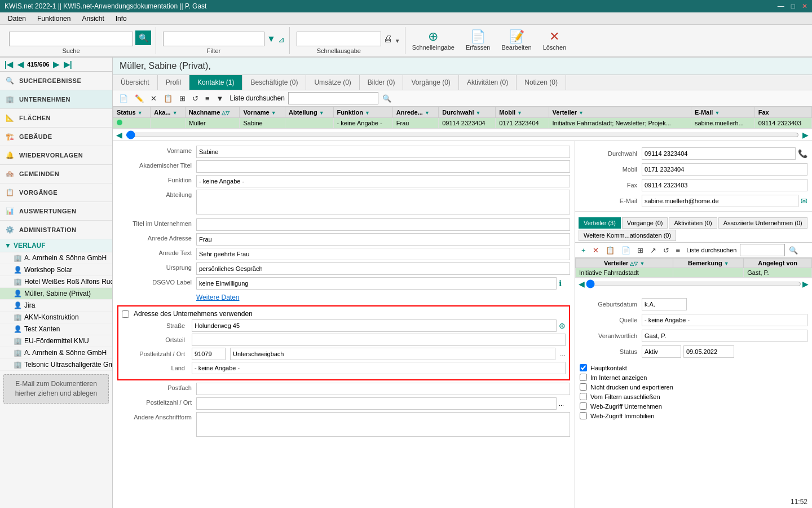  Describe the element at coordinates (626, 251) in the screenshot. I see `vt-paste-button: 📄` at that location.